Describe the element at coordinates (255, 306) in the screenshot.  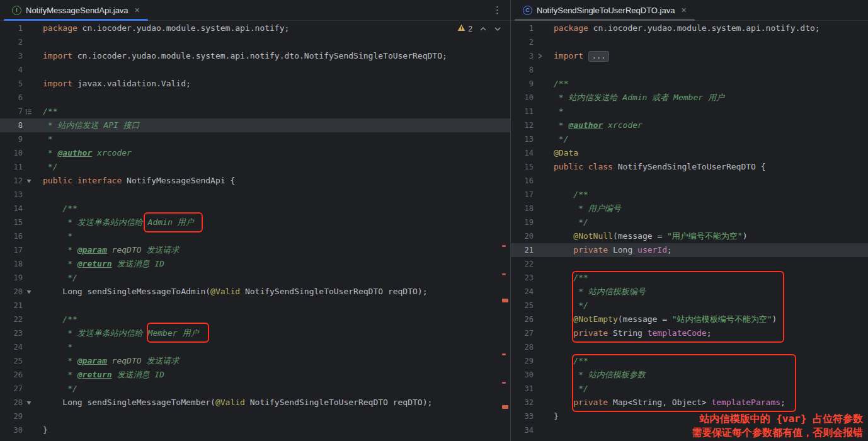
I see `code-line: 21` at that location.